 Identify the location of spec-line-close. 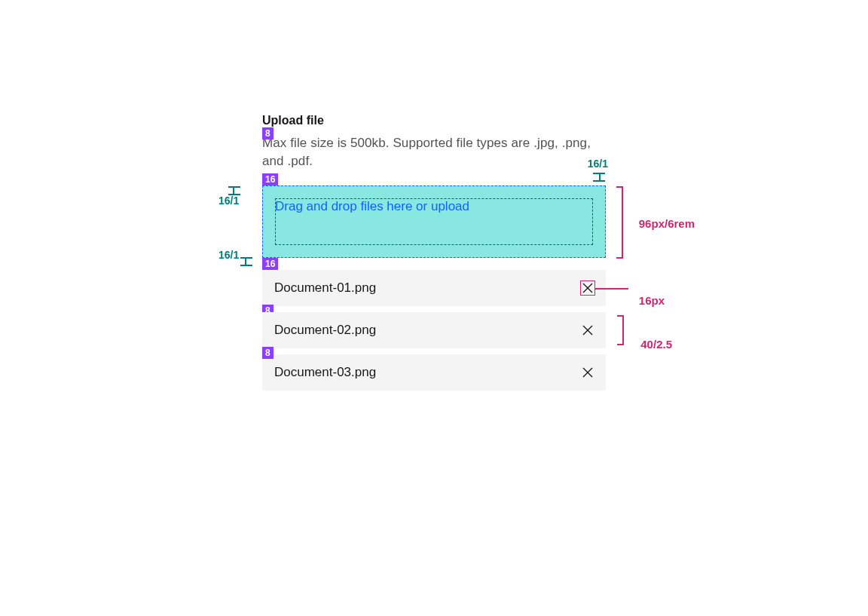
(612, 289).